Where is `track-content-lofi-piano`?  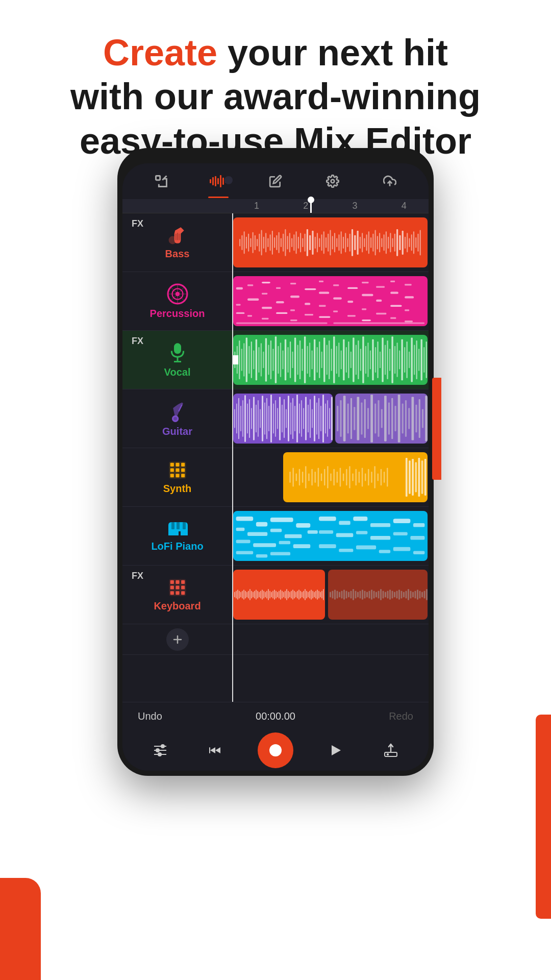 track-content-lofi-piano is located at coordinates (331, 536).